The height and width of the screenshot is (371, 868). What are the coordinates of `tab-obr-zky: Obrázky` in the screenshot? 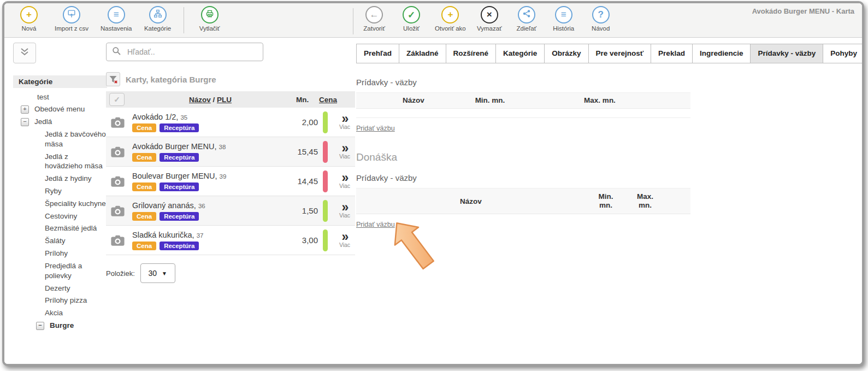 It's located at (566, 54).